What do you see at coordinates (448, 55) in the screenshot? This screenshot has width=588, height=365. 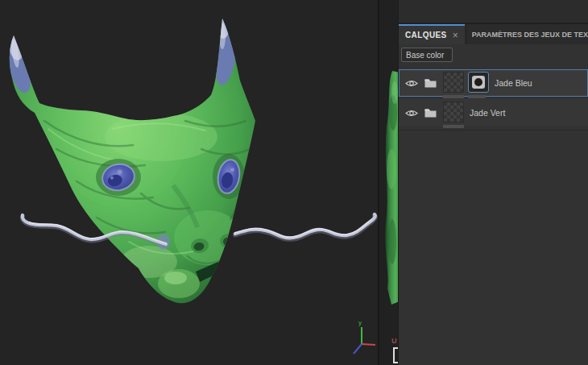 I see `chevron-down-icon` at bounding box center [448, 55].